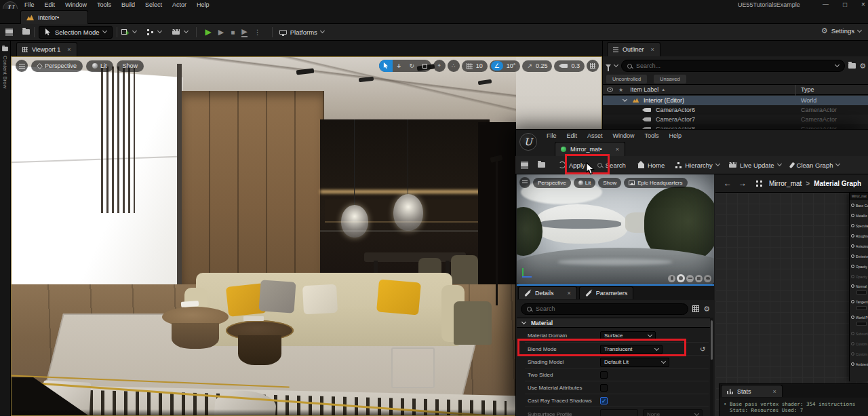  Describe the element at coordinates (655, 183) in the screenshot. I see `preview-environment-button: Epic Headquarters` at that location.